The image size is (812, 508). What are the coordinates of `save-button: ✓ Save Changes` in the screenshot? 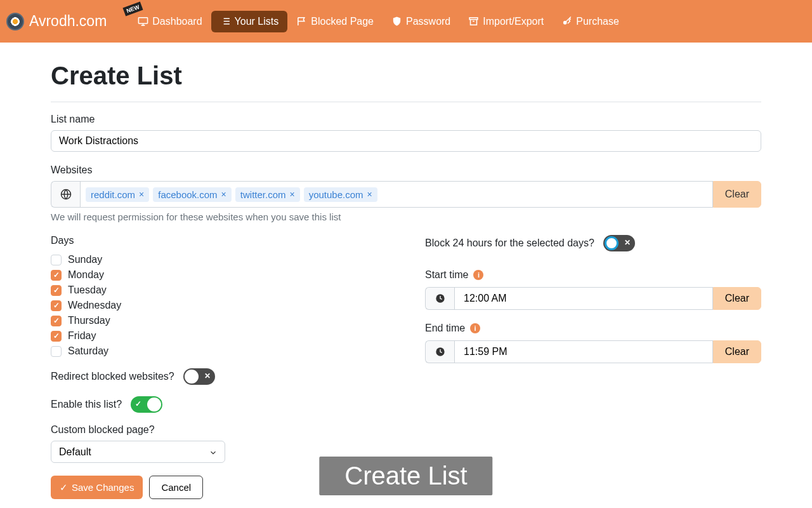 It's located at (96, 488).